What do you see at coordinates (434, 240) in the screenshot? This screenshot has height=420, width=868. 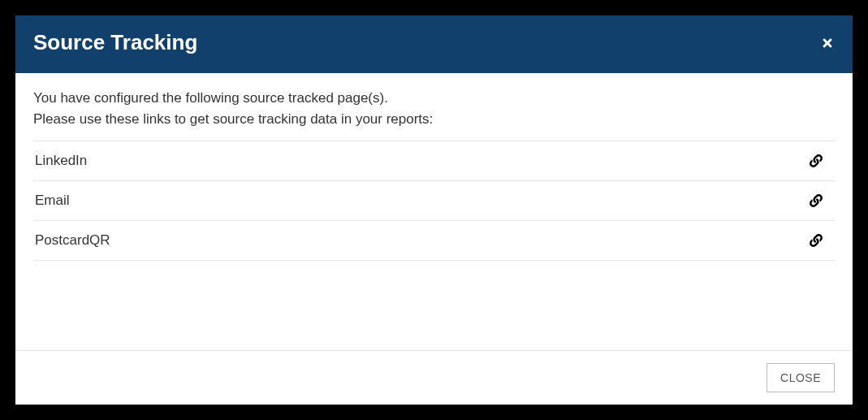 I see `source-row: PostcardQR` at bounding box center [434, 240].